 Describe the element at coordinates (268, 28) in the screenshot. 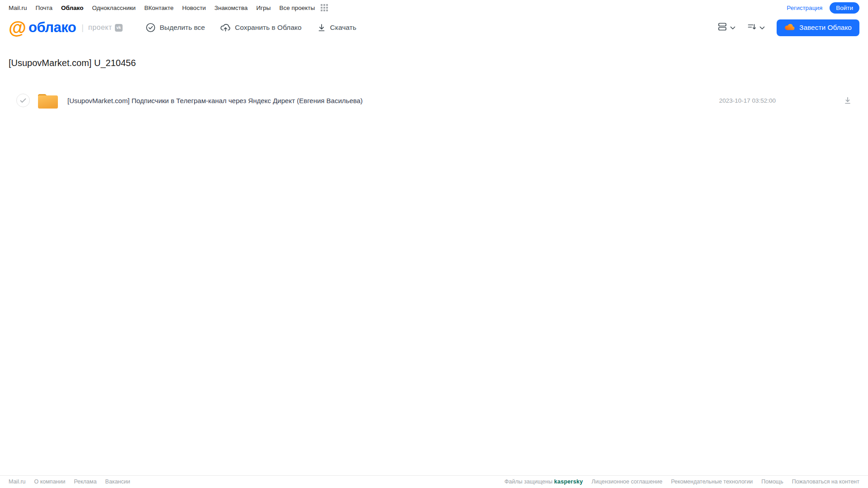

I see `save-to-cloud-label: Сохранить в Облако` at that location.